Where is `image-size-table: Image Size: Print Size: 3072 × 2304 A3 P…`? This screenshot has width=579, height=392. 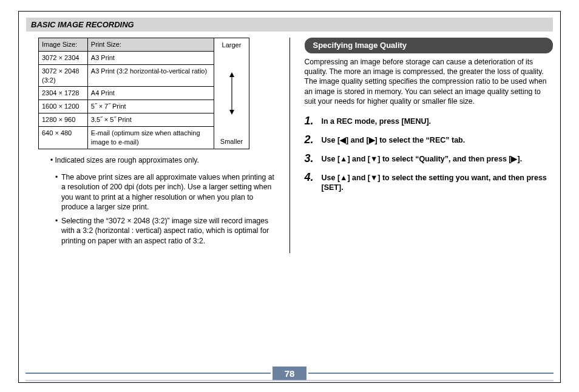 image-size-table: Image Size: Print Size: 3072 × 2304 A3 P… is located at coordinates (126, 93).